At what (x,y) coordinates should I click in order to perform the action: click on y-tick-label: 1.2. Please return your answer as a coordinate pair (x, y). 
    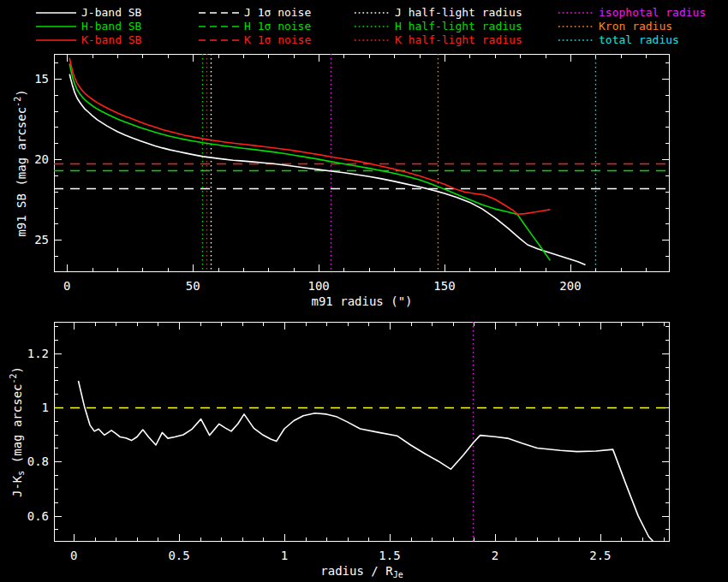
    Looking at the image, I should click on (38, 353).